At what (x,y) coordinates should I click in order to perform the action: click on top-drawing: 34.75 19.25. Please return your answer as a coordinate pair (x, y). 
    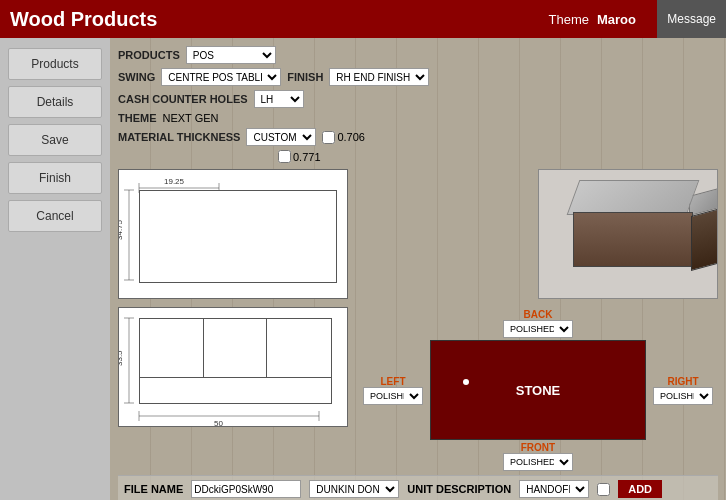
    Looking at the image, I should click on (233, 234).